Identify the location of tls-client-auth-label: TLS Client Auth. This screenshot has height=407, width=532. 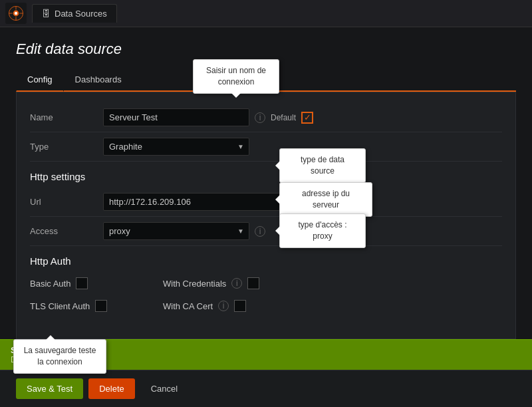
(60, 306).